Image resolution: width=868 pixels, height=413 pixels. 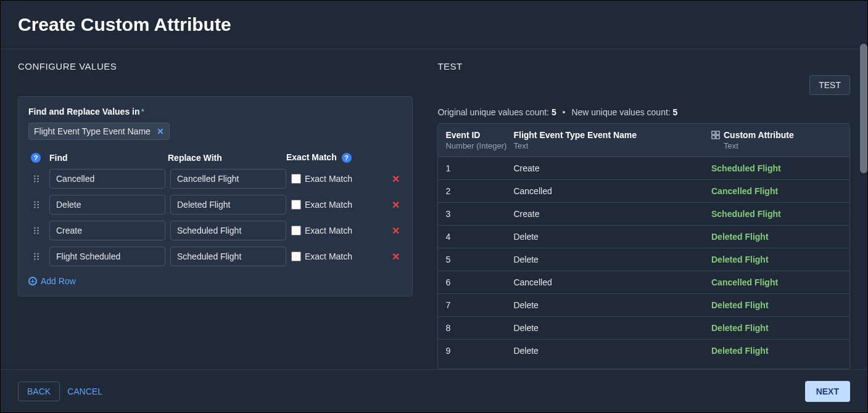 What do you see at coordinates (644, 282) in the screenshot?
I see `table-row: 6CancelledCancelled Flight` at bounding box center [644, 282].